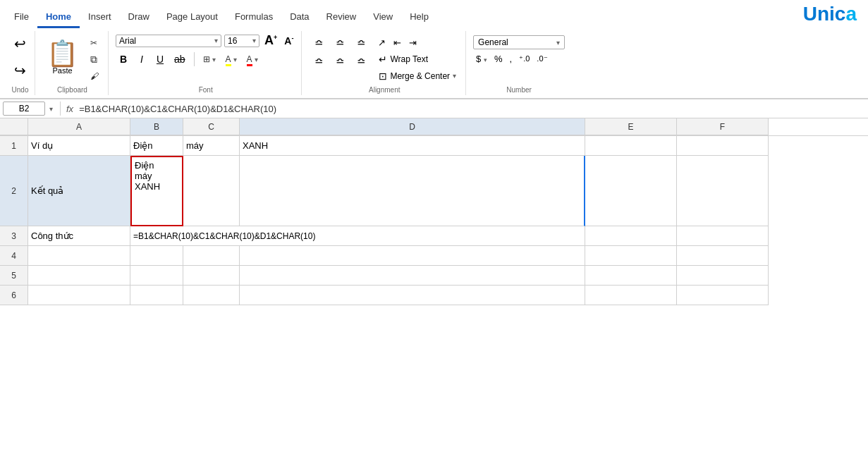 The height and width of the screenshot is (466, 868). Describe the element at coordinates (631, 276) in the screenshot. I see `cell-e5` at that location.